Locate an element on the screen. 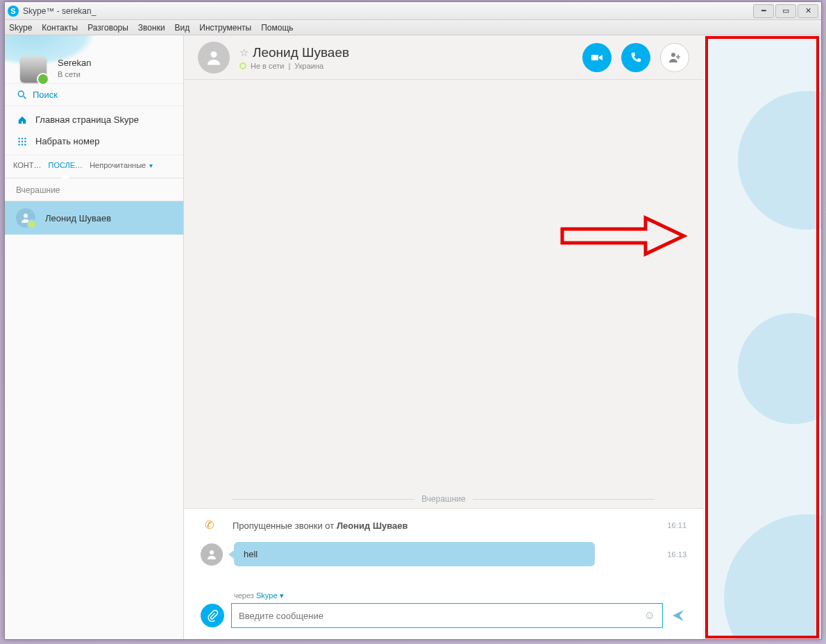 Image resolution: width=826 pixels, height=644 pixels. ad-panel is located at coordinates (762, 337).